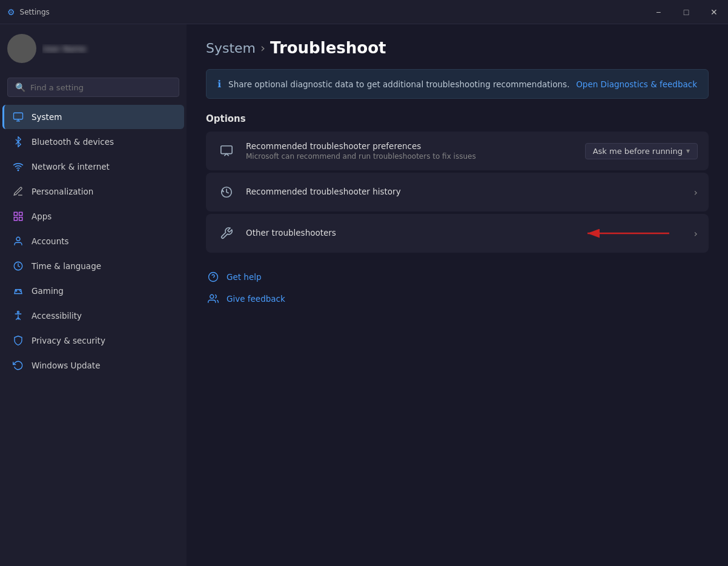  Describe the element at coordinates (411, 156) in the screenshot. I see `option-subtitle-1: Microsoft can recommend and run troubles…` at that location.